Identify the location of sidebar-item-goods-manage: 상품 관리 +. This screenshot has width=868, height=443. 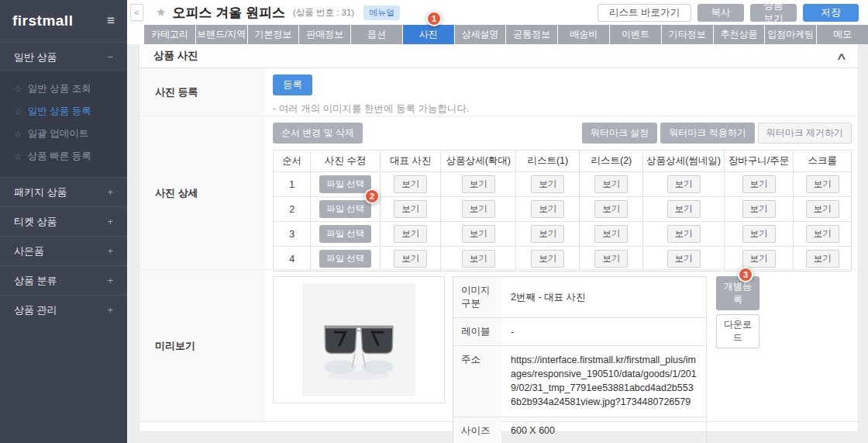
(64, 310).